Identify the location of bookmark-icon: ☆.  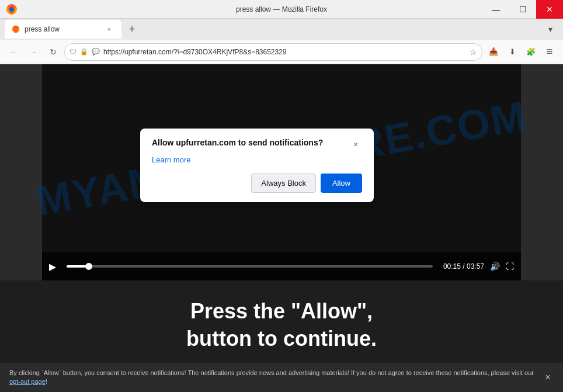
(473, 52).